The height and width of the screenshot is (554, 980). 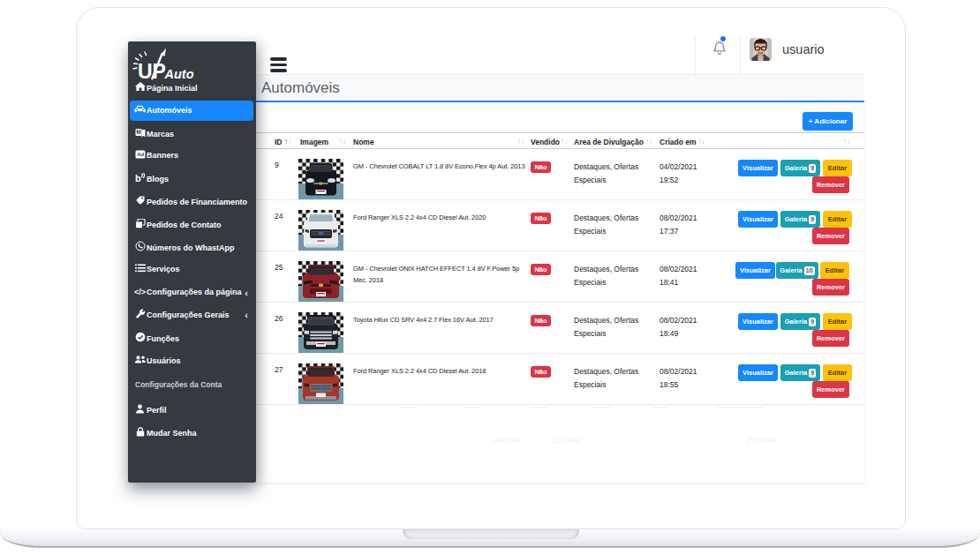 I want to click on svg-text: Ad, so click(x=140, y=155).